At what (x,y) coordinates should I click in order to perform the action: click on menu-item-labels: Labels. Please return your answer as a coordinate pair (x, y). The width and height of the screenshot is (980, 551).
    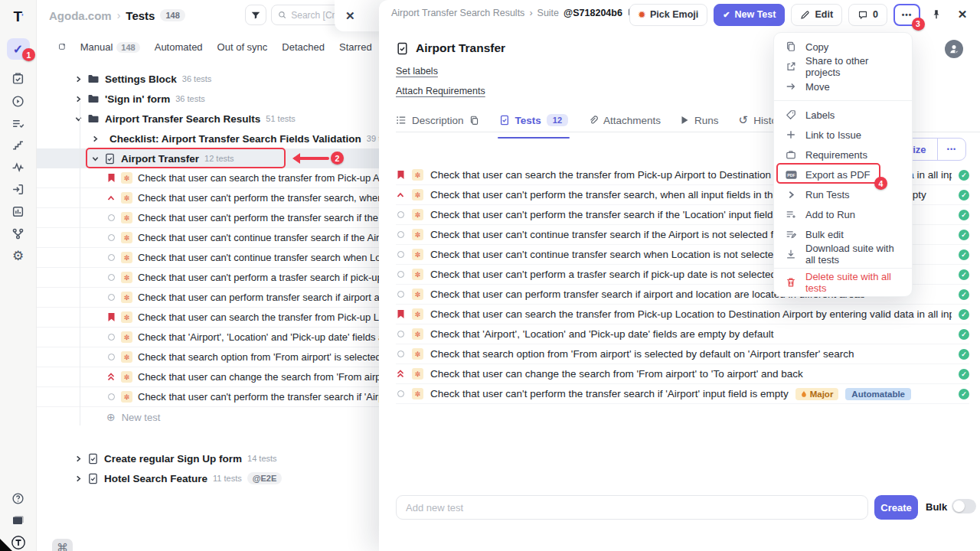
    Looking at the image, I should click on (843, 115).